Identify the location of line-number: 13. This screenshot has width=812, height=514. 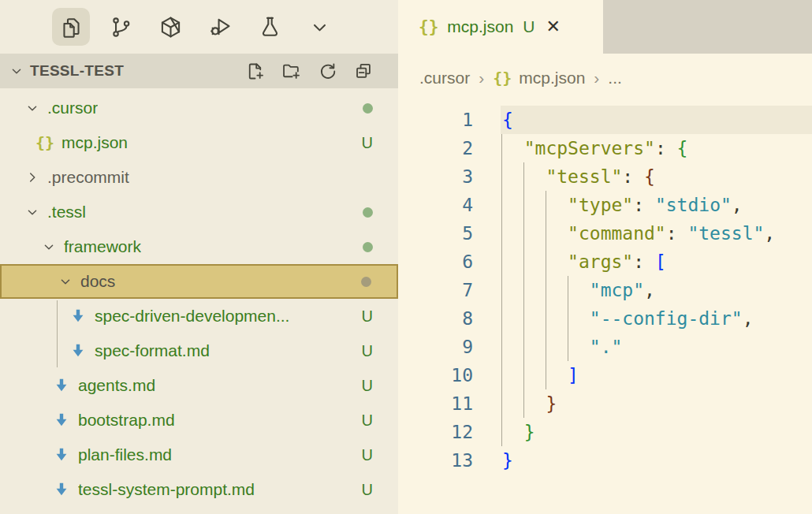
(435, 460).